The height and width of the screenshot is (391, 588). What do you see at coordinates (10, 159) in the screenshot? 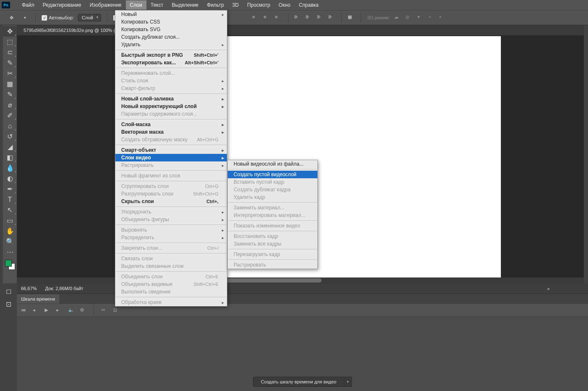
I see `tools-panel: ✥ ⬚ ⊂ ✎ ✂ ▦ ✎ ⌀ ✐ ⌂ ↺ ◢ ◧ 💧 ◐ ✒ T ↖ ▭ ✋ …` at bounding box center [10, 159].